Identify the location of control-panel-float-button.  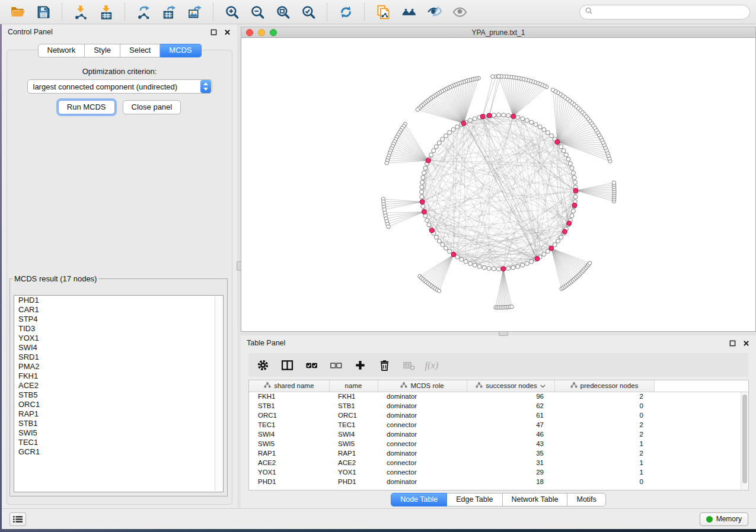
(213, 32).